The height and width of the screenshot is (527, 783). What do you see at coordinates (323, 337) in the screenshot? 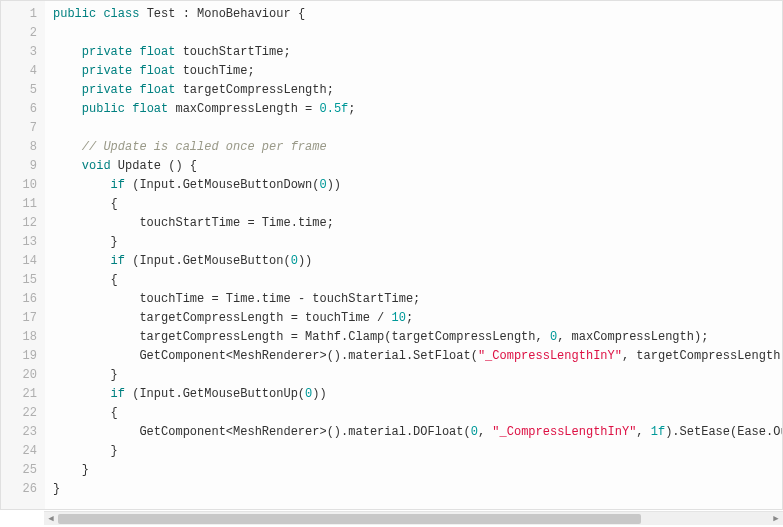
I see `token-id: Mathf` at bounding box center [323, 337].